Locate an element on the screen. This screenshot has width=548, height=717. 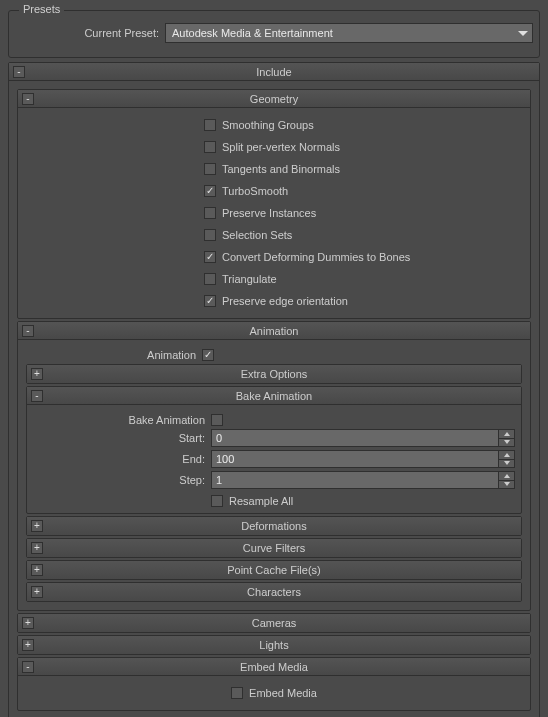
geometry-option-row: Selection Sets is located at coordinates (364, 235).